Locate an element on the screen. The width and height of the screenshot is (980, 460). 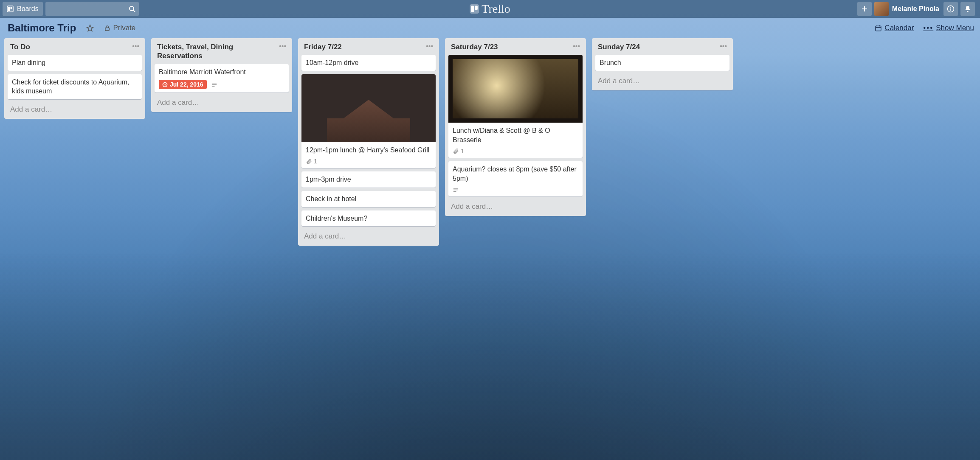
avatar is located at coordinates (881, 9).